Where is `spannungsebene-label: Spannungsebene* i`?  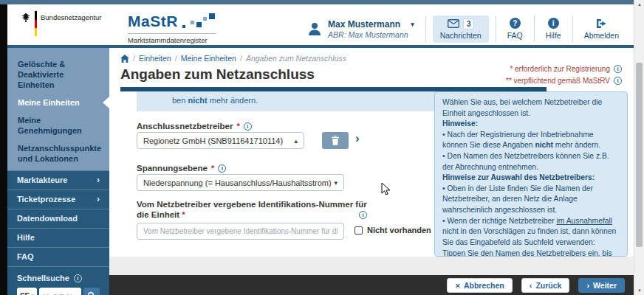
spannungsebene-label: Spannungsebene* i is located at coordinates (182, 168).